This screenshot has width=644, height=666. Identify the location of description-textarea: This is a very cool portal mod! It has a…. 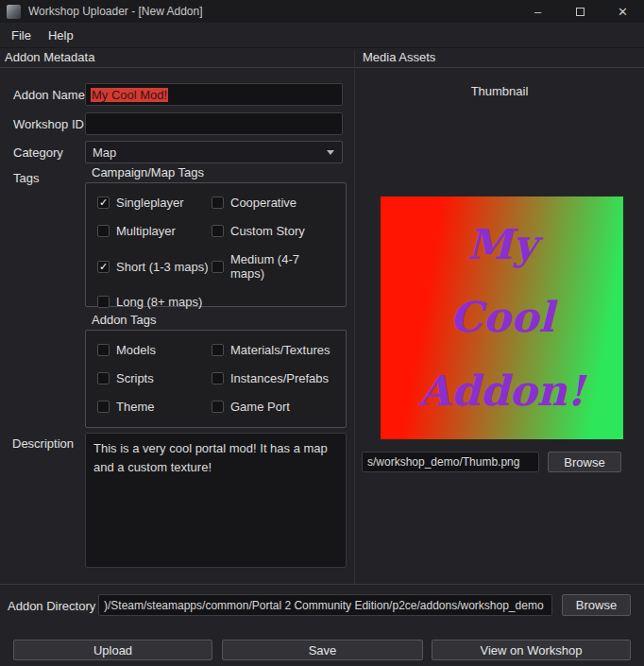
(215, 501).